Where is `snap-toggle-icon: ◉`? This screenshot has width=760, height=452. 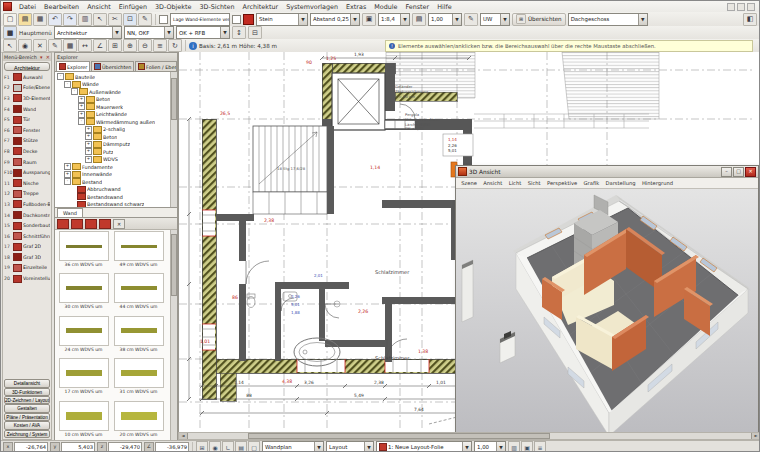 snap-toggle-icon: ◉ is located at coordinates (215, 446).